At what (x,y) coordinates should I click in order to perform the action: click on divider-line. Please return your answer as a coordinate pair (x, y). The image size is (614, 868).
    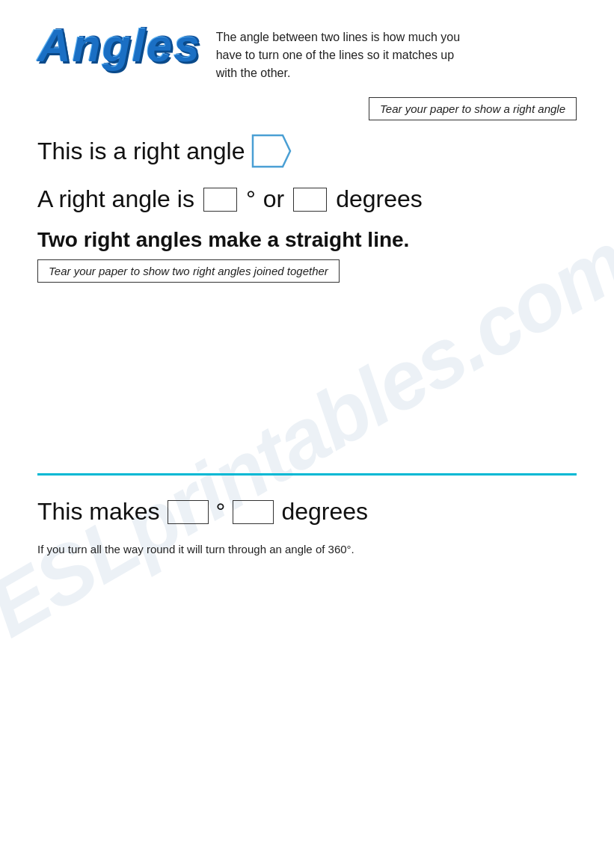
    Looking at the image, I should click on (307, 474).